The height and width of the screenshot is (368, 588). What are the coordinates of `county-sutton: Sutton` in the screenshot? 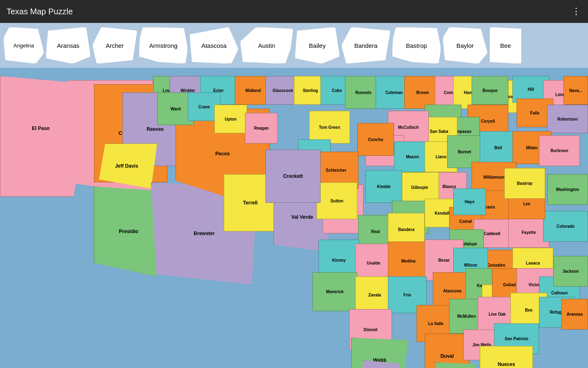 It's located at (337, 201).